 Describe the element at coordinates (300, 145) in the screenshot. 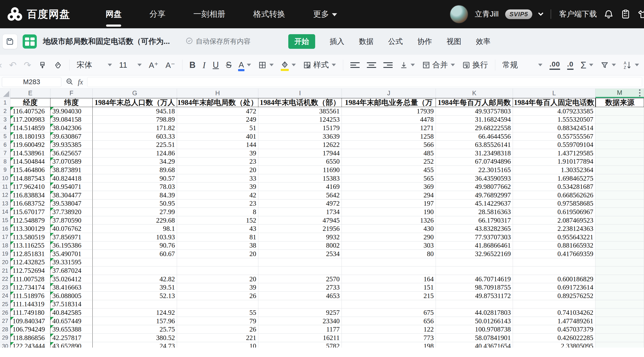

I see `cell: 12622` at that location.